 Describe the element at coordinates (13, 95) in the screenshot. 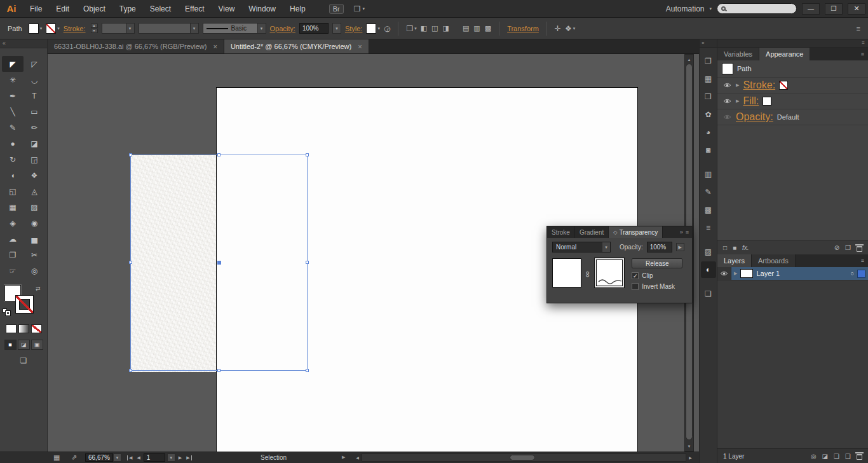

I see `pen-tool: ✒` at that location.